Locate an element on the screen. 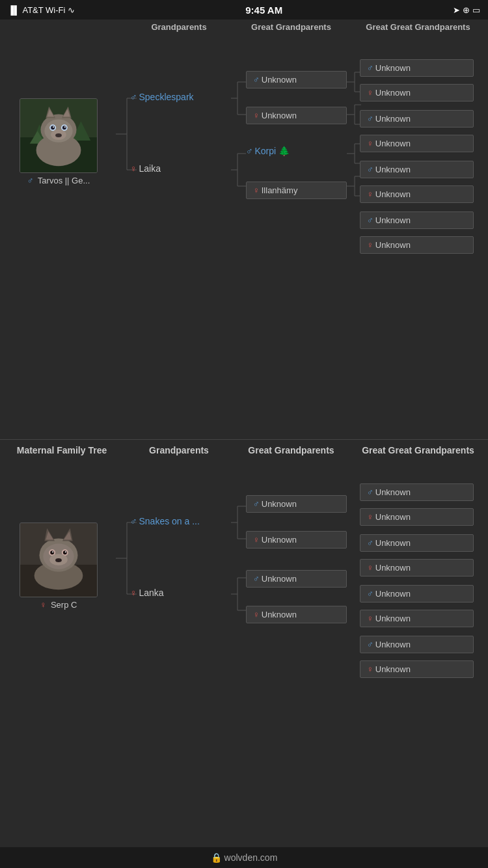 This screenshot has width=488, height=868. male-icon-gggp7: ♂ is located at coordinates (370, 220).